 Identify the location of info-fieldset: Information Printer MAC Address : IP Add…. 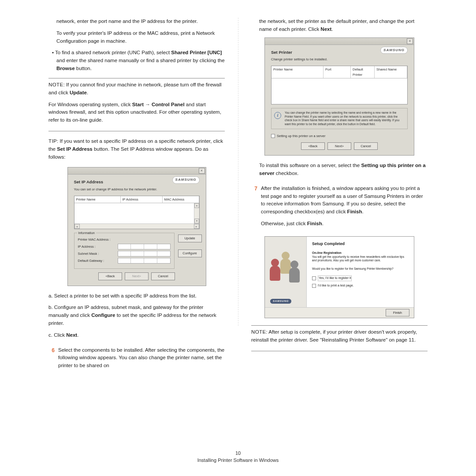
(124, 251).